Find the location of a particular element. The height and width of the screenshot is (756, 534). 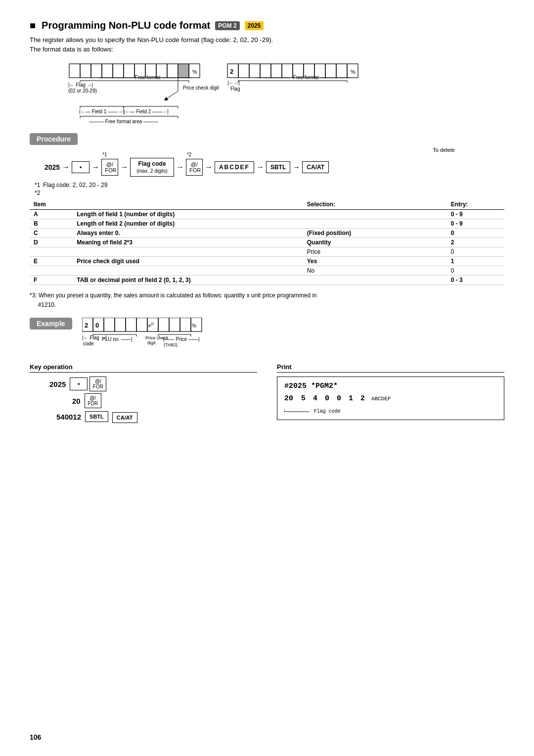

table-cell-item: D is located at coordinates (51, 242).